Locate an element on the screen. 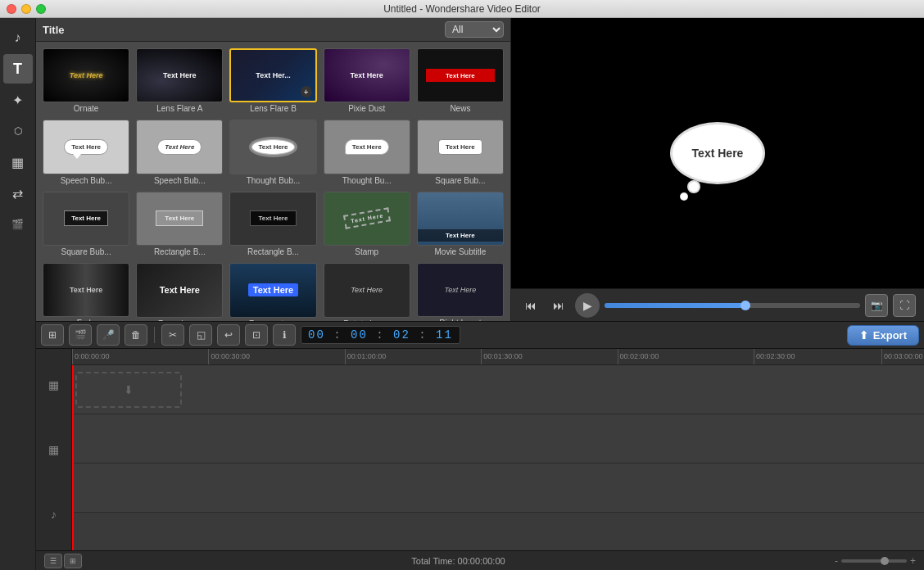 The height and width of the screenshot is (570, 924). play-button: ▶ is located at coordinates (587, 305).